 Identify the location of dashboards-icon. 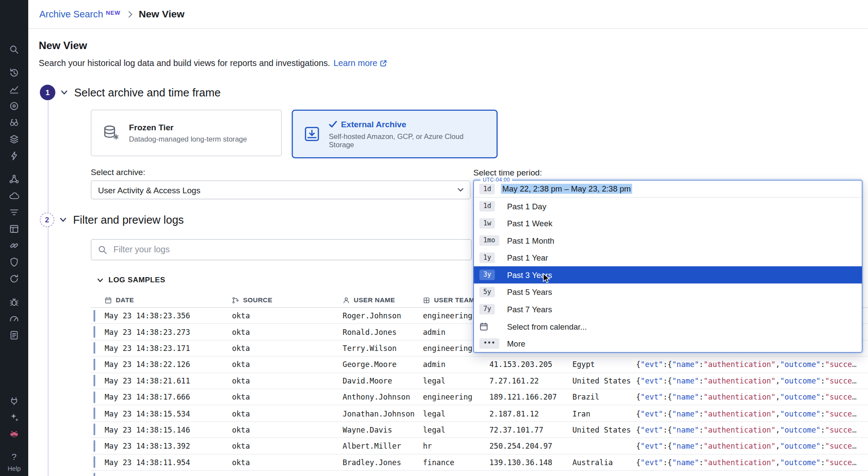
(14, 229).